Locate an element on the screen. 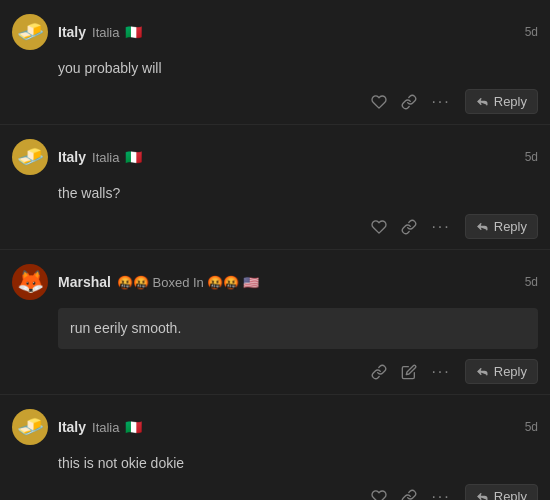  post-content: this is not okie dokie is located at coordinates (298, 464).